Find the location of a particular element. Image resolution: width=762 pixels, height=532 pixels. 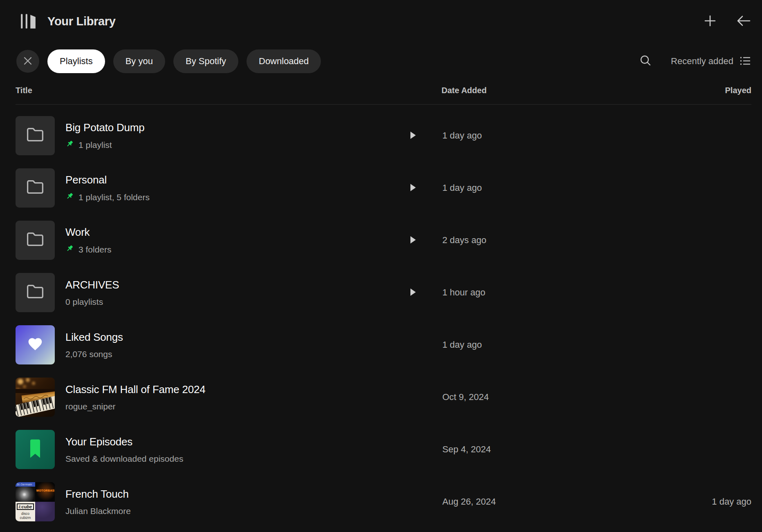

item-title: Classic FM Hall of Fame 2024 is located at coordinates (136, 390).